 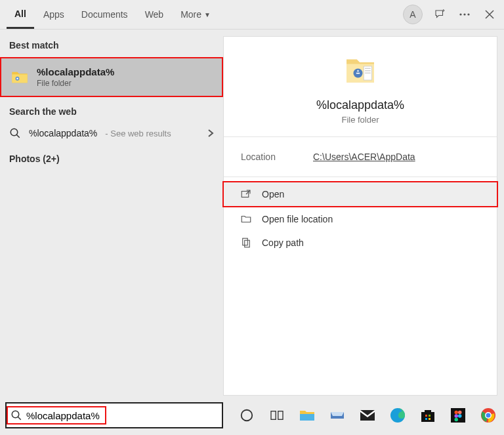 I want to click on web-search-hint: - See web results, so click(x=138, y=134).